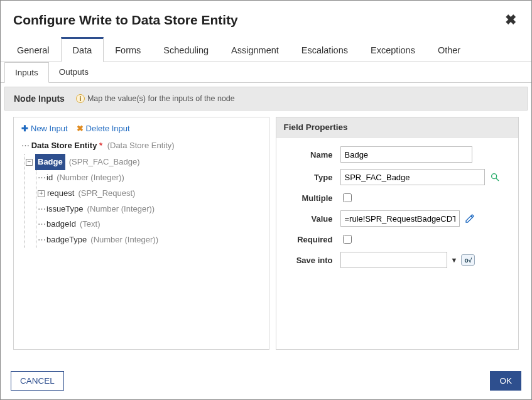  I want to click on tree-node-request: + request (SPR_Request), so click(150, 193).